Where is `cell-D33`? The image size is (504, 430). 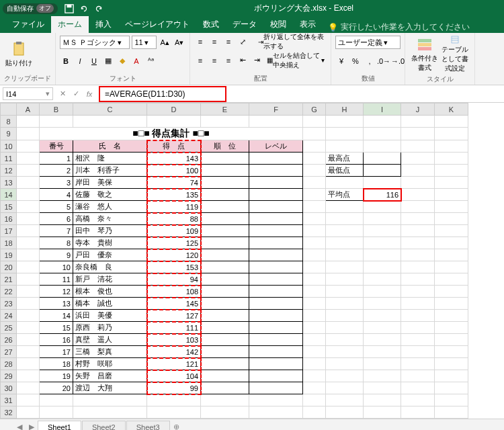
cell-D33 is located at coordinates (174, 419).